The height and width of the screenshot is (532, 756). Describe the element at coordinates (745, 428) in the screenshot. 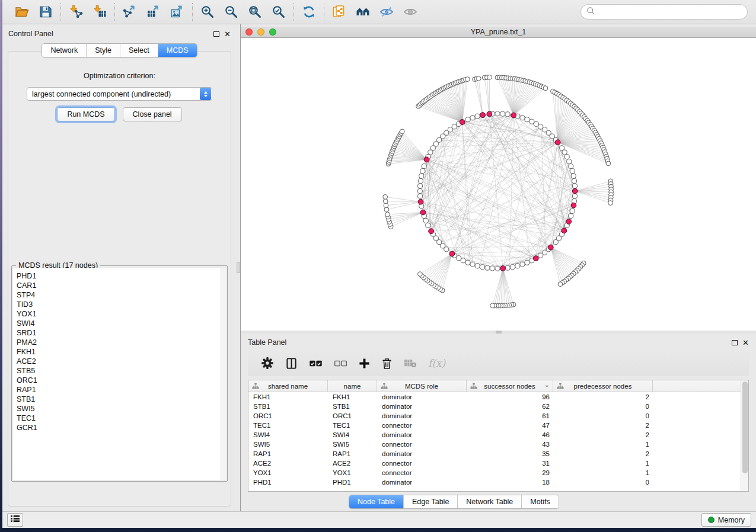

I see `table-scrollbar-thumb` at that location.